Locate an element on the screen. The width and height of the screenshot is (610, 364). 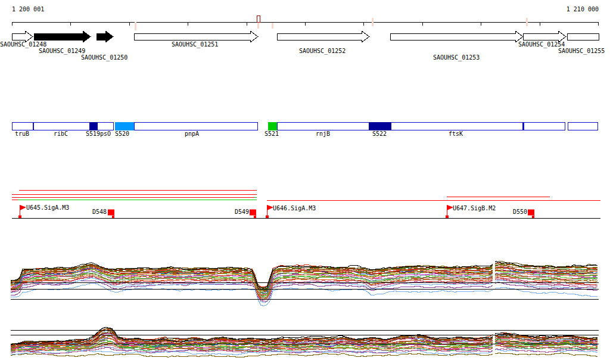
feature-segment-S520 is located at coordinates (125, 126).